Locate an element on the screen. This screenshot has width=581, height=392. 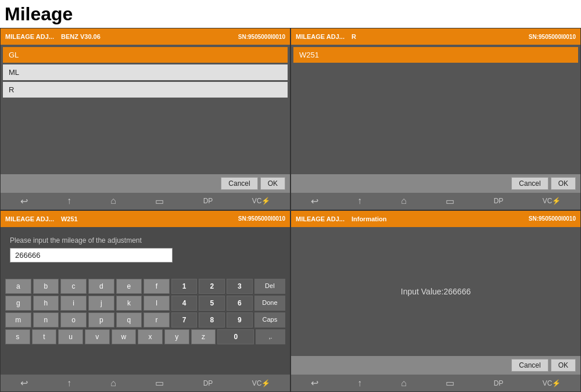
key-e: e is located at coordinates (129, 286).